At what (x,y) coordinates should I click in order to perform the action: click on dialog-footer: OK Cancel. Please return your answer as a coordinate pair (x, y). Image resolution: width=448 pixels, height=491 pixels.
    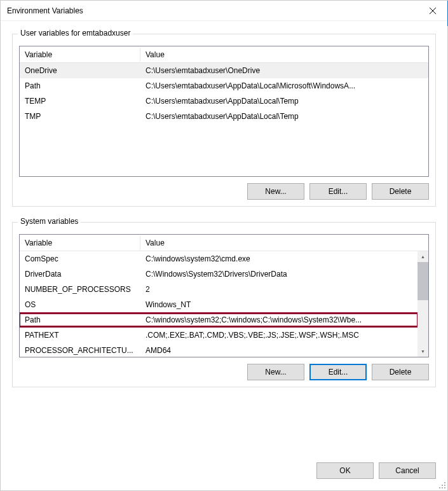
    Looking at the image, I should click on (224, 474).